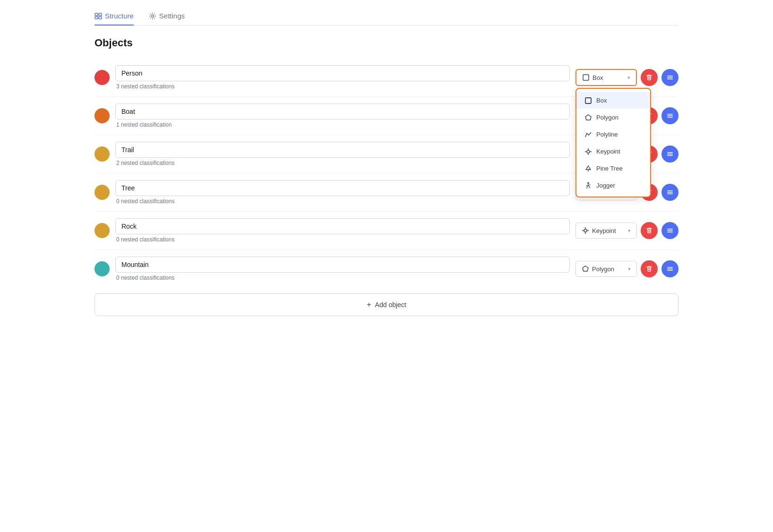 The image size is (773, 532). I want to click on delete-btn-rock, so click(649, 231).